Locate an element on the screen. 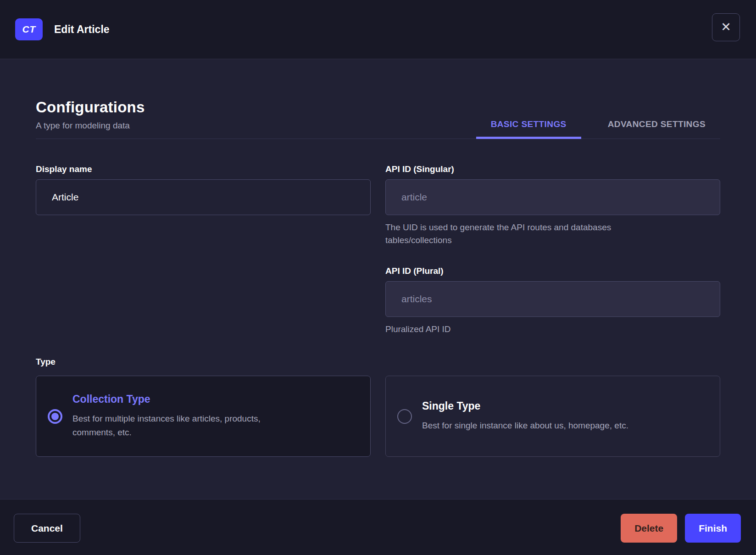 This screenshot has width=756, height=555. finish-button: Finish is located at coordinates (713, 528).